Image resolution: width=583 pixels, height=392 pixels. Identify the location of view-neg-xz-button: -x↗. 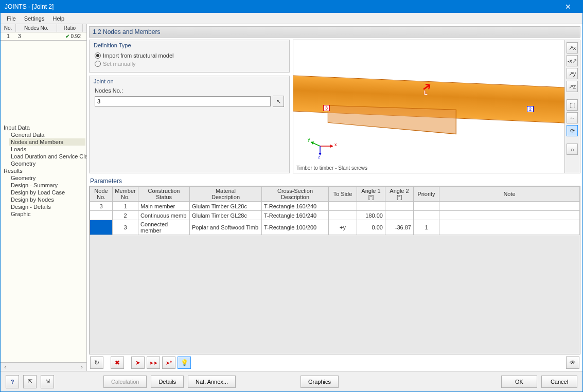
(572, 61).